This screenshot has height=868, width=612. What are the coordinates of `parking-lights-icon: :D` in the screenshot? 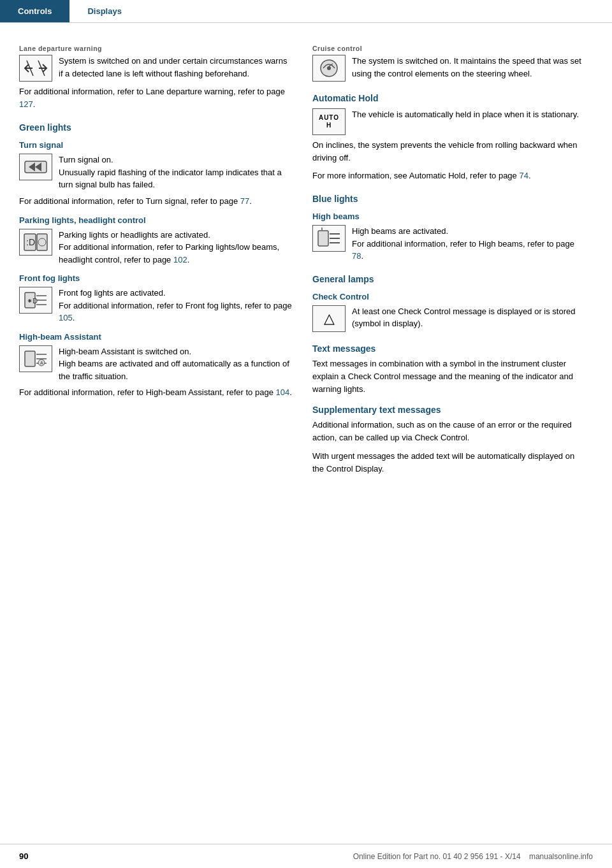 It's located at (36, 242).